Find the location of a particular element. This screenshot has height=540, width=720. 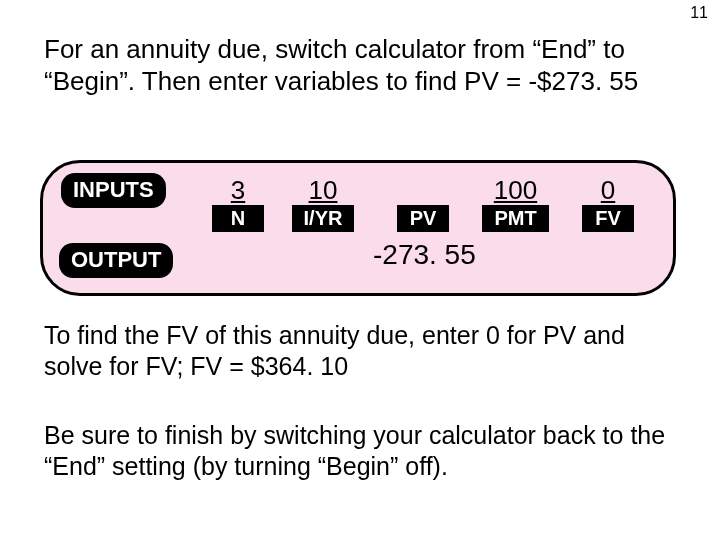

page-number: 11 is located at coordinates (699, 13).